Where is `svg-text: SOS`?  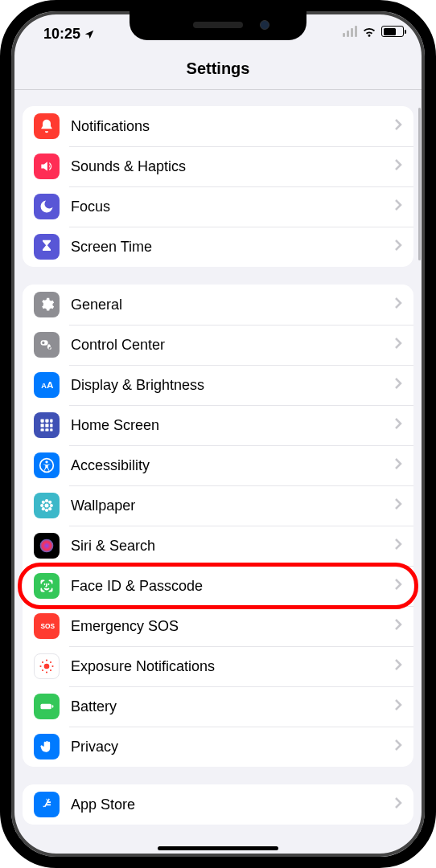 svg-text: SOS is located at coordinates (48, 626).